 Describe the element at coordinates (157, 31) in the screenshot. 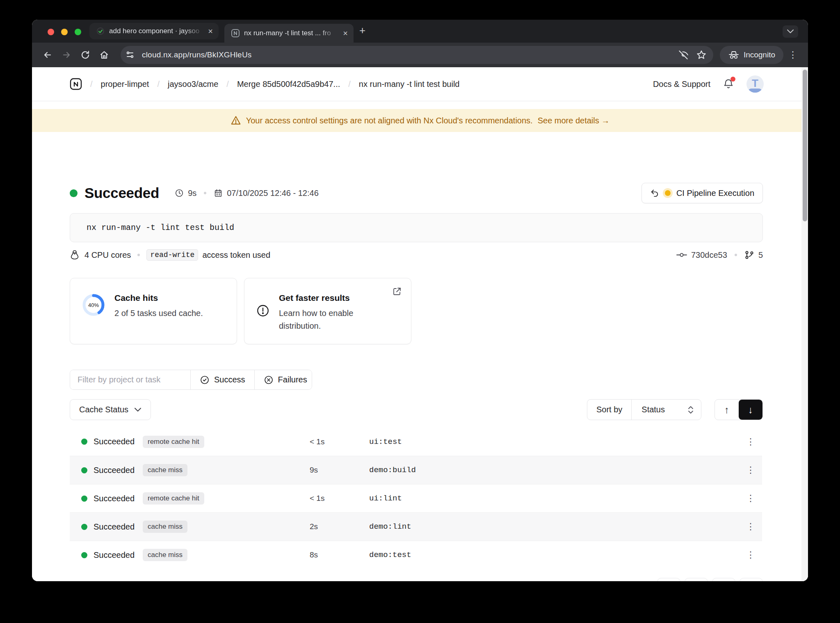

I see `tab-title: add hero component · jaysoo` at that location.